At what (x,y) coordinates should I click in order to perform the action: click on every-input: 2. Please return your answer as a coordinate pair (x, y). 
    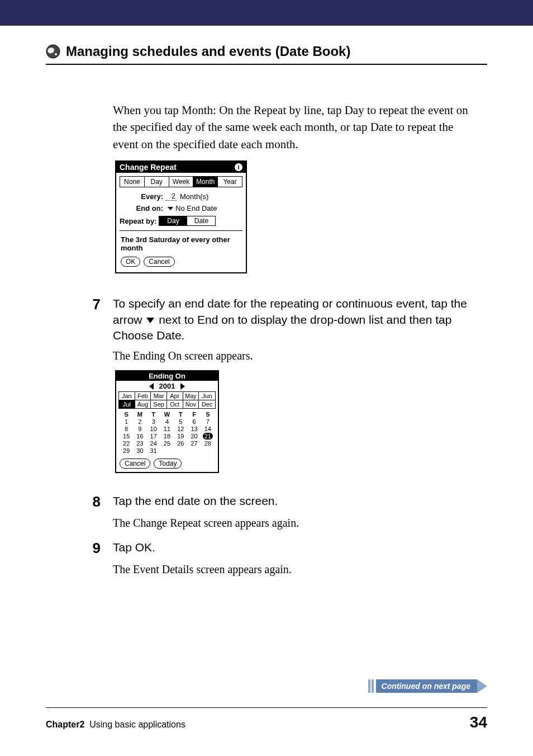
    Looking at the image, I should click on (171, 196).